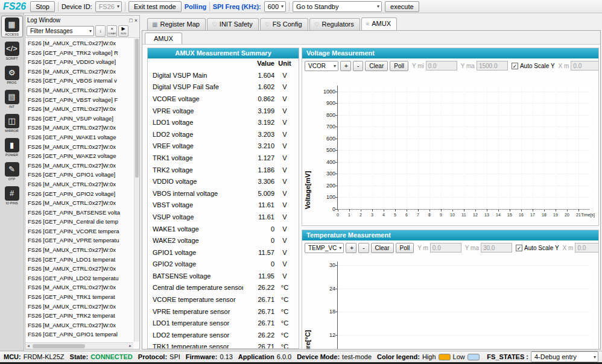  What do you see at coordinates (60, 31) in the screenshot?
I see `filter-messages-select: Filter Messages ▾` at bounding box center [60, 31].